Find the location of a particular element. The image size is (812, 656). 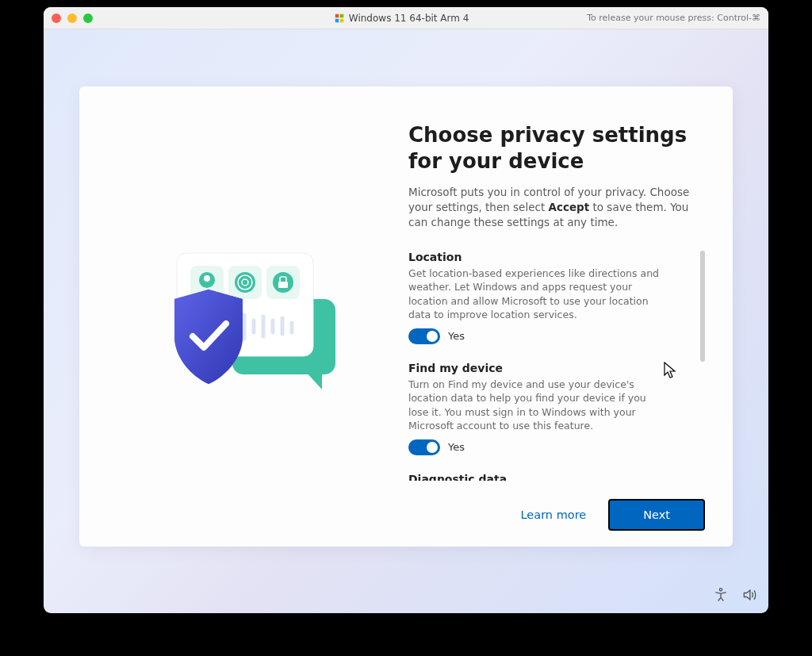

intro-bold: Accept is located at coordinates (569, 207).